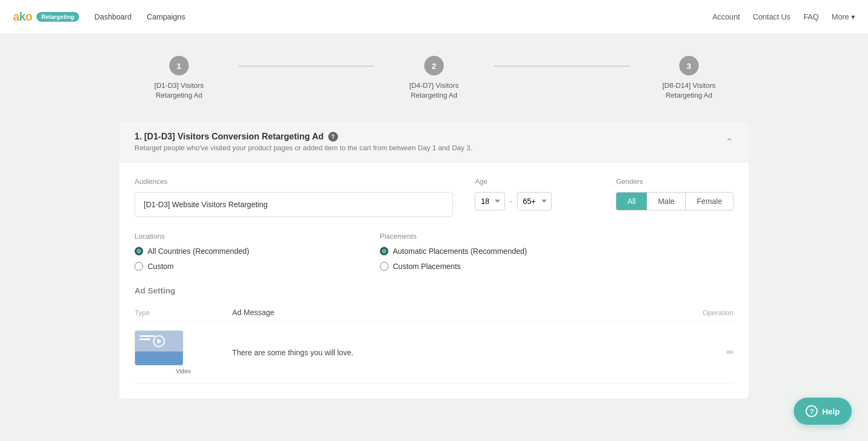 This screenshot has height=441, width=868. I want to click on step-1-circle: 1, so click(179, 66).